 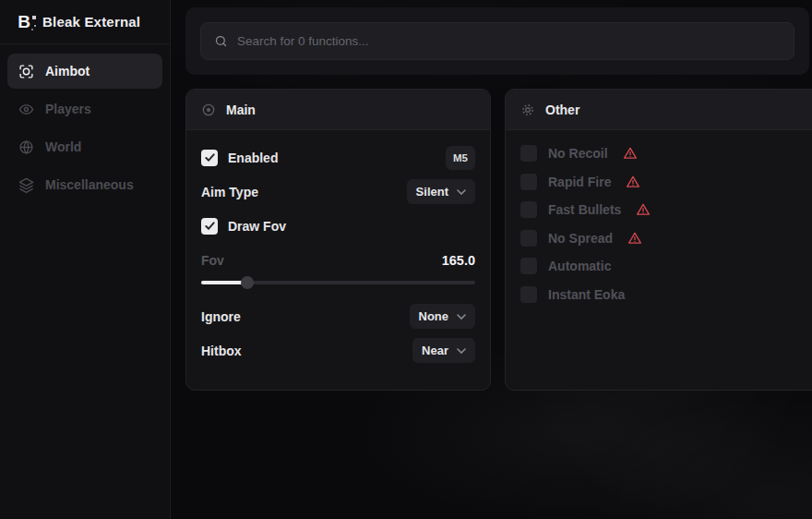 What do you see at coordinates (497, 41) in the screenshot?
I see `search-box` at bounding box center [497, 41].